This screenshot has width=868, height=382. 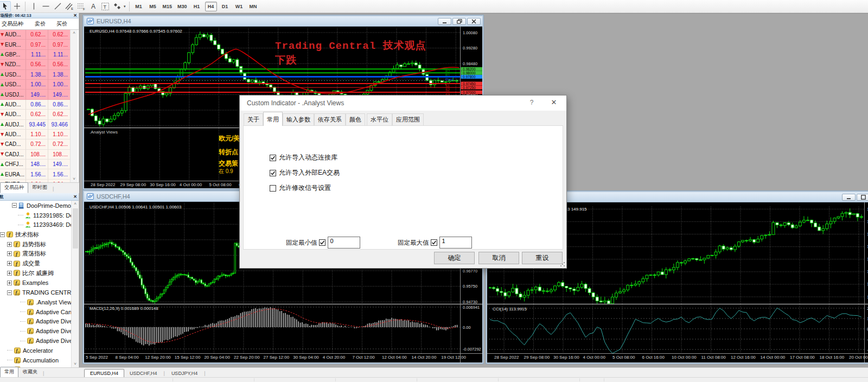 I want to click on market-watch-row: EURA...1.56...1.56..., so click(x=35, y=174).